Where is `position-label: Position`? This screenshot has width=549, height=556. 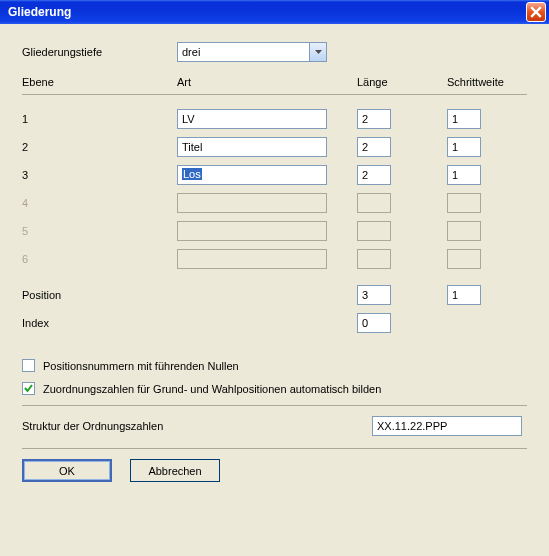 position-label: Position is located at coordinates (100, 295).